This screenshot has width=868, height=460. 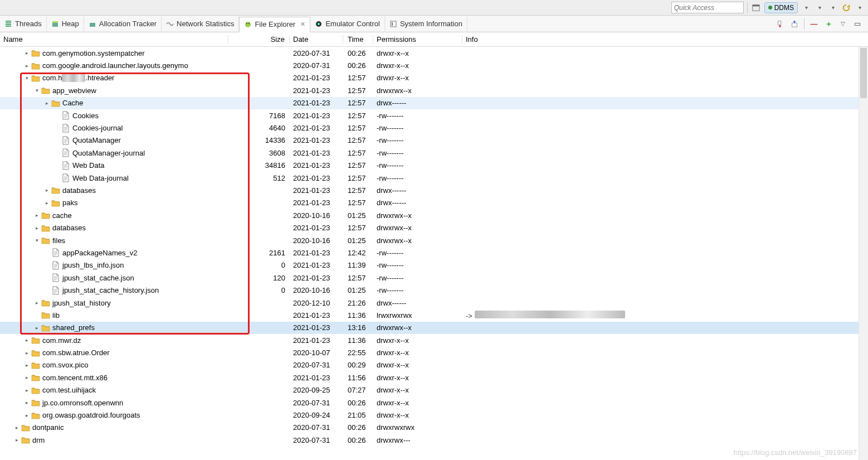 What do you see at coordinates (434, 415) in the screenshot?
I see `table-row: ▸org.owasp.goatdroid.fourgoats2020-09-24…` at bounding box center [434, 415].